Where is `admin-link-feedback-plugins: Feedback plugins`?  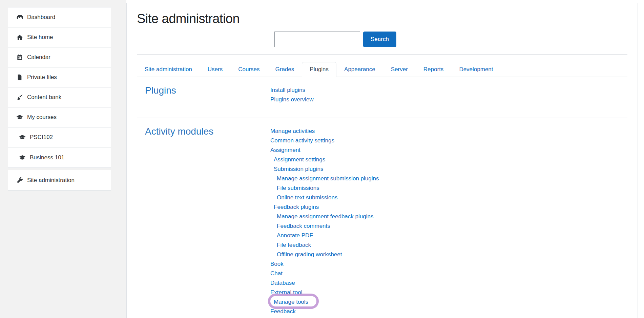
admin-link-feedback-plugins: Feedback plugins is located at coordinates (296, 207).